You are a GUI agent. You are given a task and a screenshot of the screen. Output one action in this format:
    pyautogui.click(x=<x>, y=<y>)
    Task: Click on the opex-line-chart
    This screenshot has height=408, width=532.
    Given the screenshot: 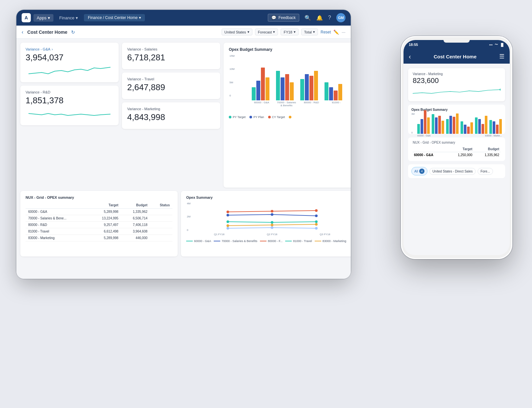 What is the action you would take?
    pyautogui.click(x=268, y=217)
    